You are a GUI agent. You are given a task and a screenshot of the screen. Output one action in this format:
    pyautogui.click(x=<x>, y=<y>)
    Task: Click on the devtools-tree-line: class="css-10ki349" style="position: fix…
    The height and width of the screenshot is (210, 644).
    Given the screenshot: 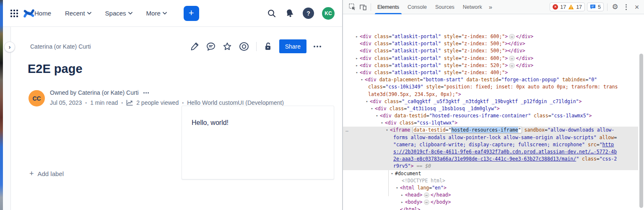 What is the action you would take?
    pyautogui.click(x=491, y=87)
    